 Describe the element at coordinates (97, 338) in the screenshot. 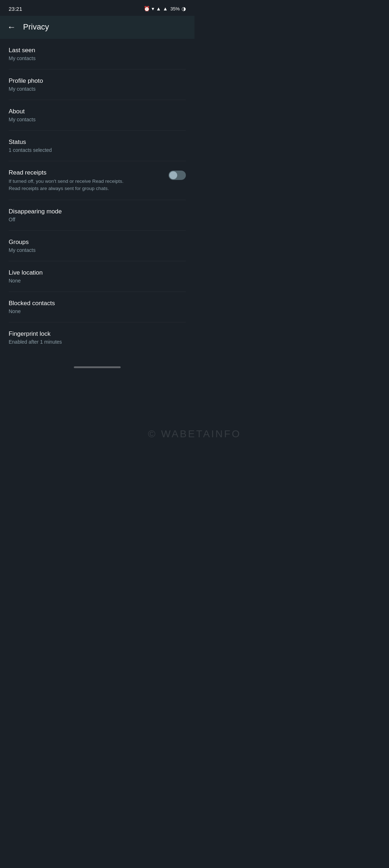

I see `settings-item-fingerprint-lock: Fingerprint lock Enabled after 1 minutes` at that location.